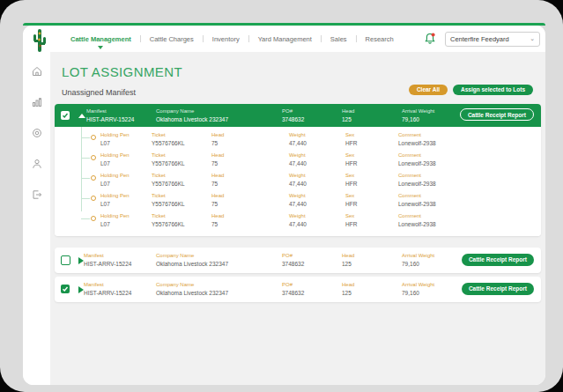 Image resolution: width=563 pixels, height=392 pixels. I want to click on clear-all-button: Clear All, so click(428, 90).